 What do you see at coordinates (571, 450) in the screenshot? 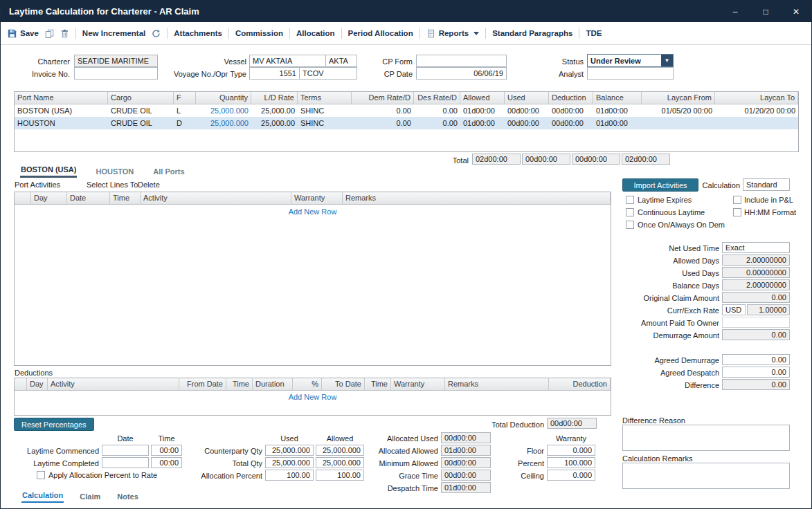
I see `floor-field: 0.000` at bounding box center [571, 450].